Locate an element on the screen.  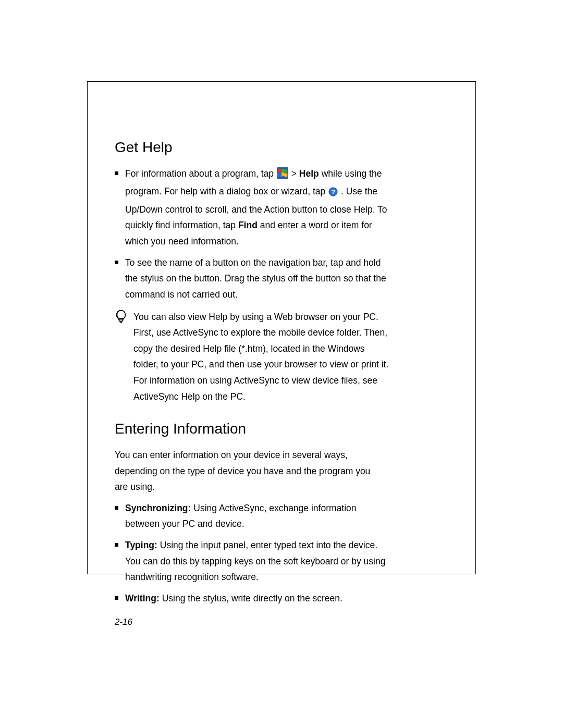
bullet-text: To see the name of a button on the navig… is located at coordinates (256, 279).